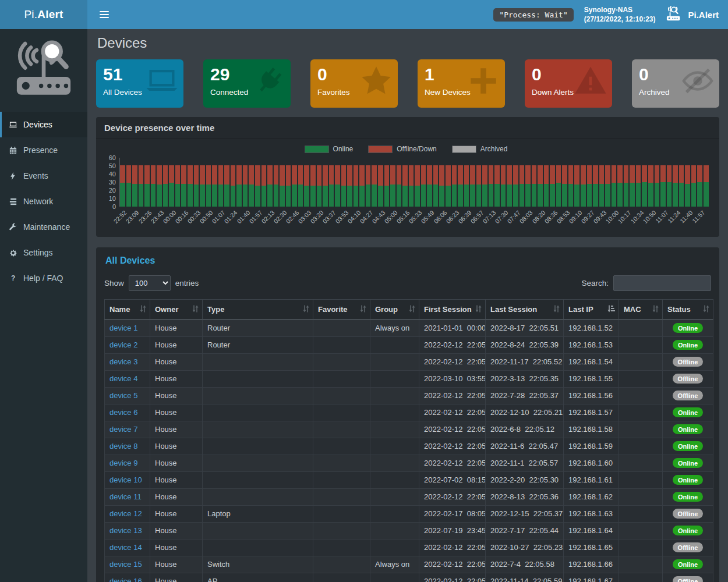 This screenshot has height=582, width=728. Describe the element at coordinates (676, 84) in the screenshot. I see `card-archived: 0 Archived` at that location.